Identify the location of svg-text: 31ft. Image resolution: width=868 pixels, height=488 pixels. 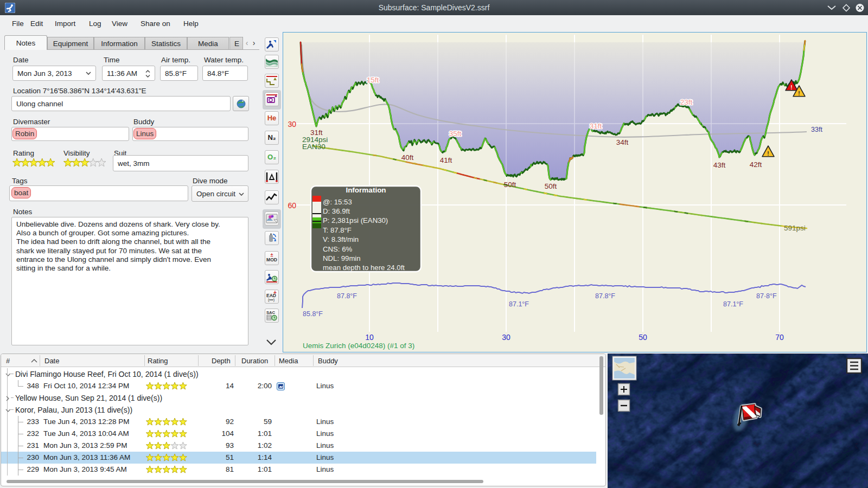
(596, 126).